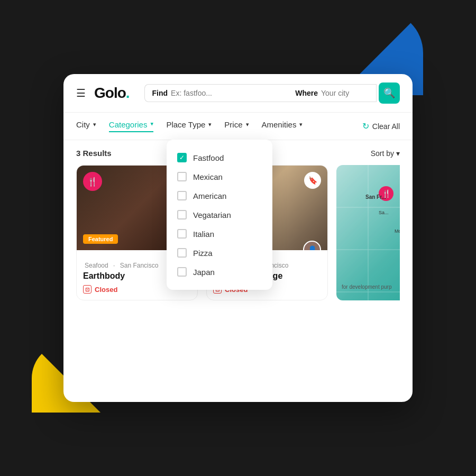  Describe the element at coordinates (83, 125) in the screenshot. I see `city-label: City` at that location.